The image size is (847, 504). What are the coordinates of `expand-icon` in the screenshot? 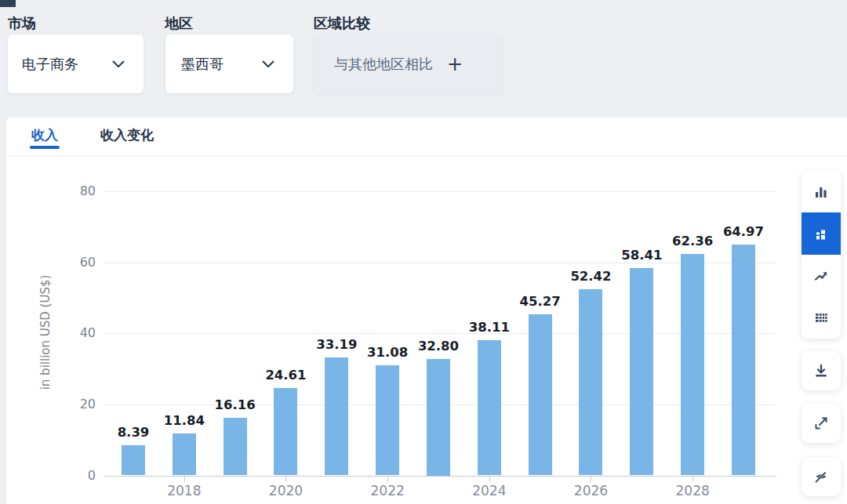 It's located at (821, 423).